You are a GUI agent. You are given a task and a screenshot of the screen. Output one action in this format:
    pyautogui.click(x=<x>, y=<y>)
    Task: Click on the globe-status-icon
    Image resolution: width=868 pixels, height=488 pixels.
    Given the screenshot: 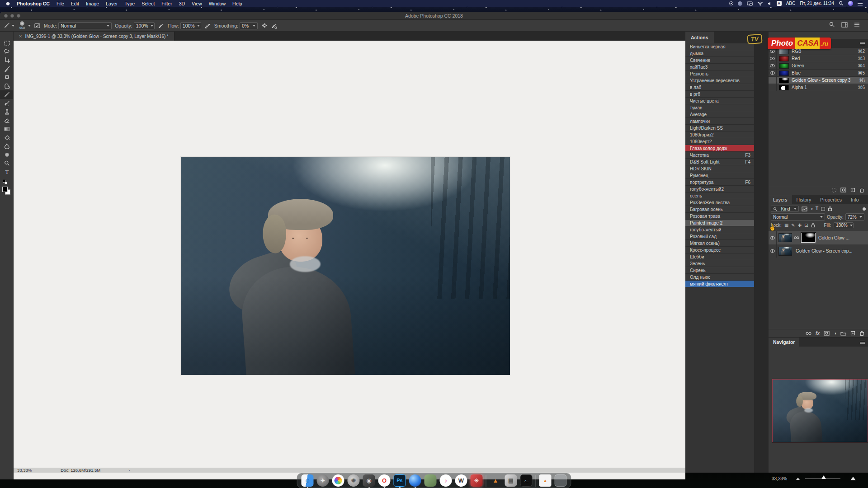 What is the action you would take?
    pyautogui.click(x=740, y=4)
    